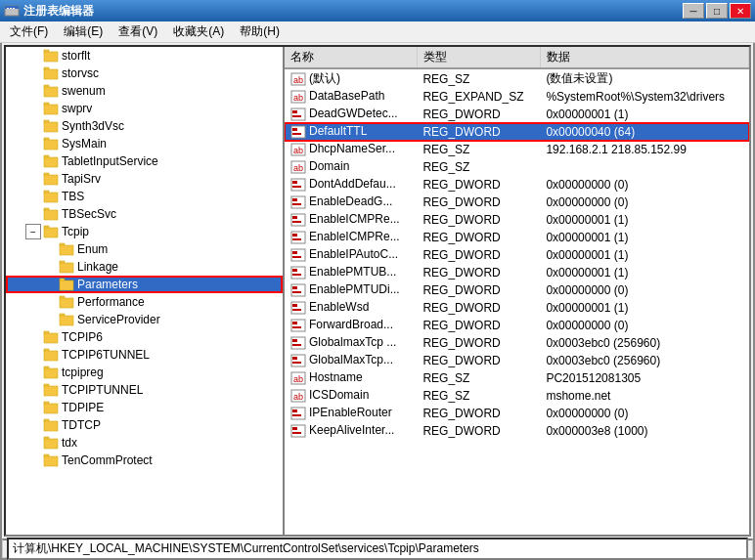 This screenshot has width=755, height=560. What do you see at coordinates (717, 11) in the screenshot?
I see `title-controls: ─ □ ✕` at bounding box center [717, 11].